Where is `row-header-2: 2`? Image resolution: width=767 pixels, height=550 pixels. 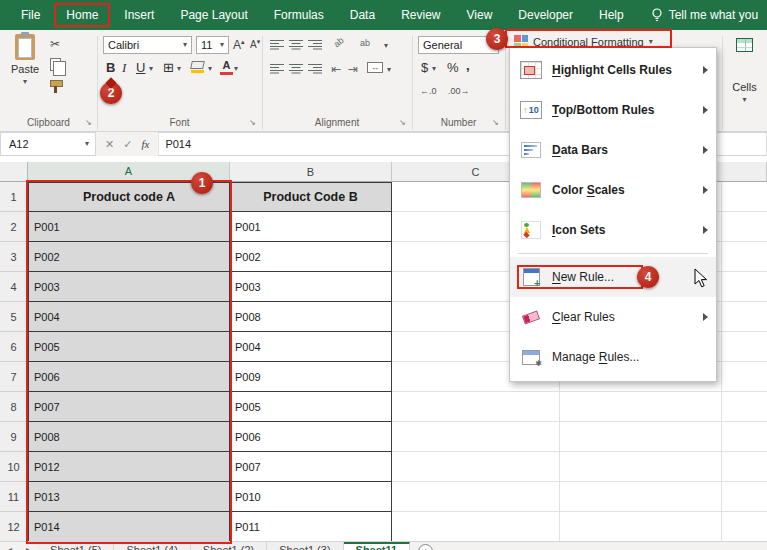 row-header-2: 2 is located at coordinates (14, 227).